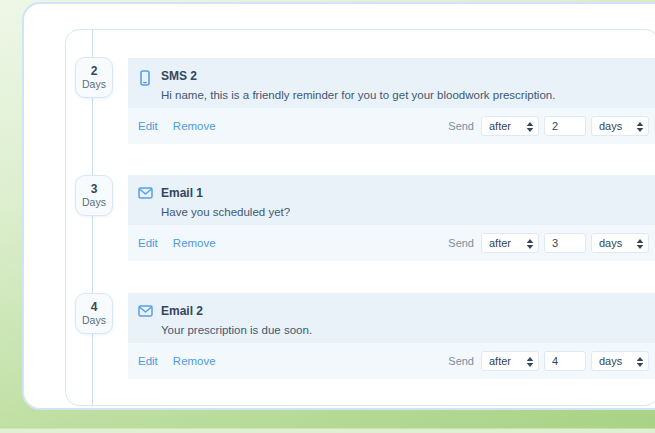  Describe the element at coordinates (236, 311) in the screenshot. I see `card-title: Email 2` at that location.